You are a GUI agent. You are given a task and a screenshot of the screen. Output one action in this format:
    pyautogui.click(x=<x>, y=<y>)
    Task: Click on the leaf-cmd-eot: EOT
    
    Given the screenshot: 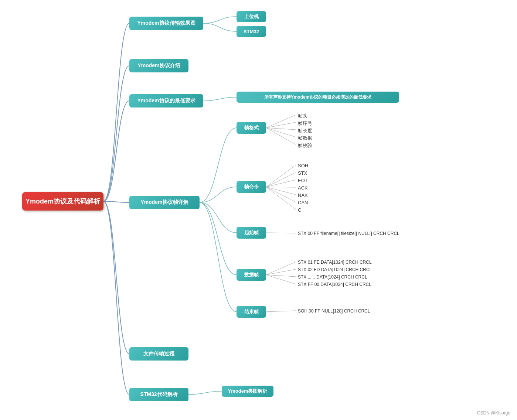 What is the action you would take?
    pyautogui.click(x=303, y=180)
    